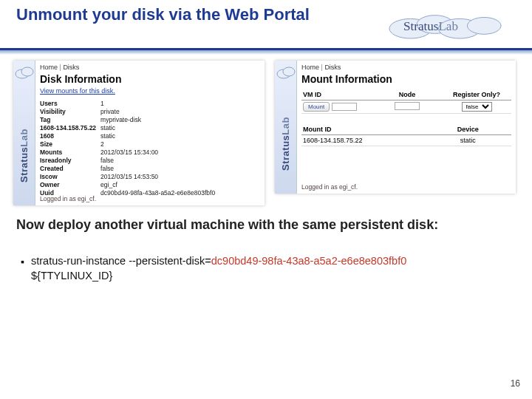 The image size is (532, 399). Describe the element at coordinates (407, 106) in the screenshot. I see `node-input` at that location.